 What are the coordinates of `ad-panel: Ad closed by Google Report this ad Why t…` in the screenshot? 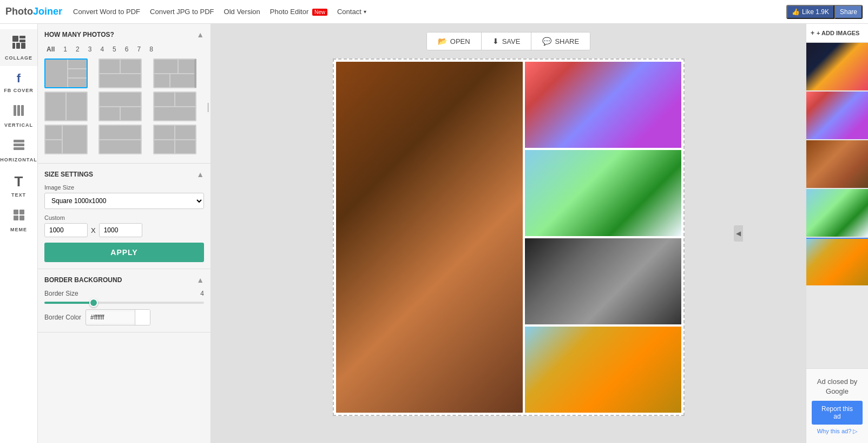 It's located at (837, 406).